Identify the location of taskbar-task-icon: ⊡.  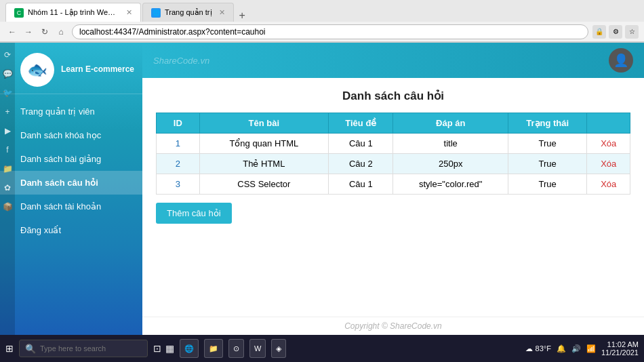
(157, 348).